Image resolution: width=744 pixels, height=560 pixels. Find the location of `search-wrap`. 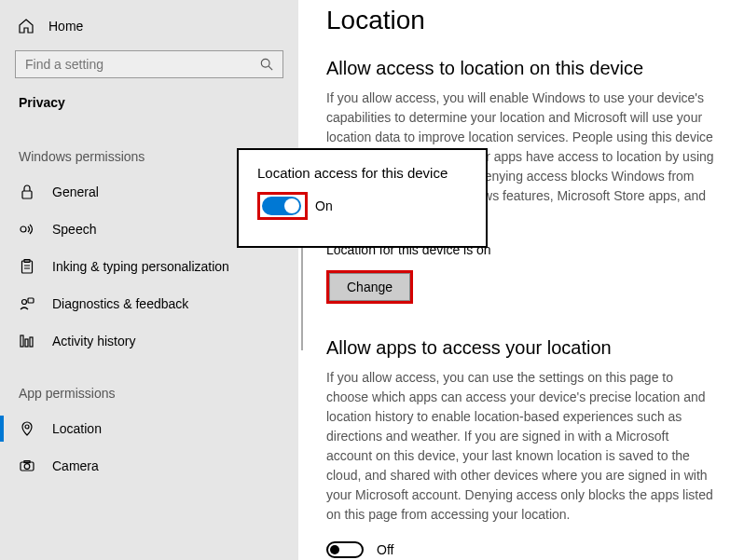

search-wrap is located at coordinates (149, 64).